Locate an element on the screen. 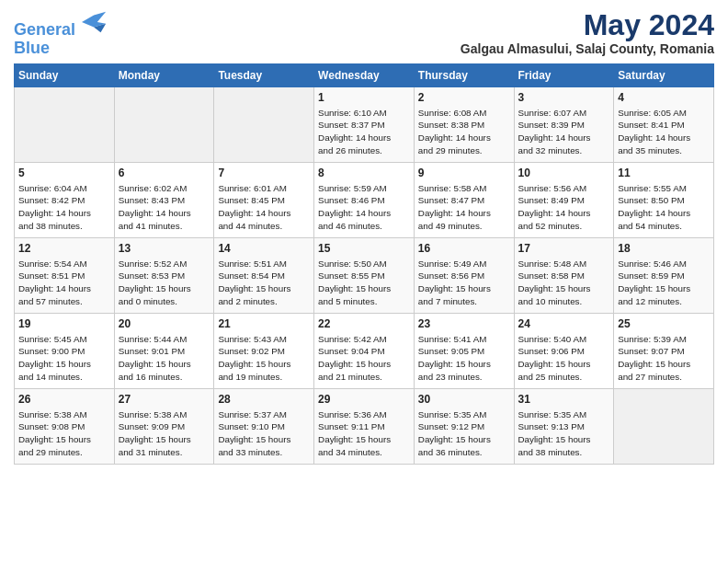 Image resolution: width=728 pixels, height=563 pixels. day-detail: Sunrise: 6:02 AM Sunset: 8:43 PM Dayligh… is located at coordinates (165, 208).